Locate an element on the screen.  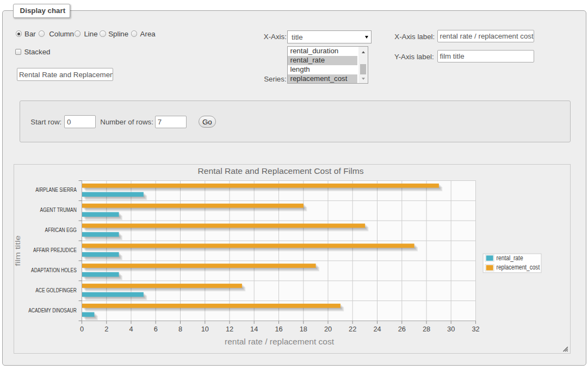
svg-text: AFRICAN EGG is located at coordinates (61, 230).